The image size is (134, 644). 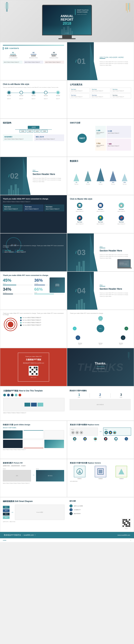 What do you see at coordinates (101, 290) in the screenshot?
I see `slide-section04: / 04 /04 Section Header Here Thank you m…` at bounding box center [101, 290].